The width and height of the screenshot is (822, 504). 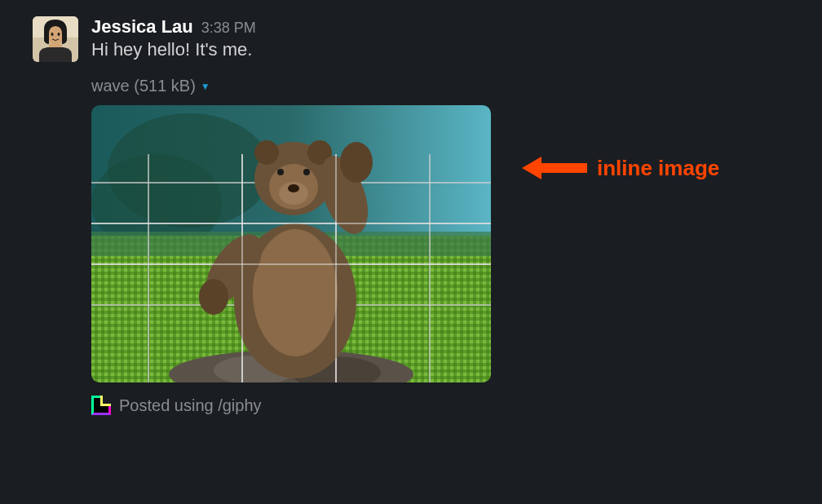 What do you see at coordinates (440, 86) in the screenshot?
I see `attachment-header: wave (511 kB) ▼` at bounding box center [440, 86].